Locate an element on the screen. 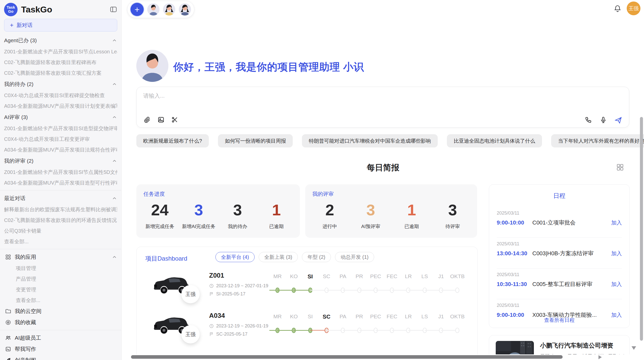 The image size is (644, 360). my-favorites: 我的收藏 is located at coordinates (61, 322).